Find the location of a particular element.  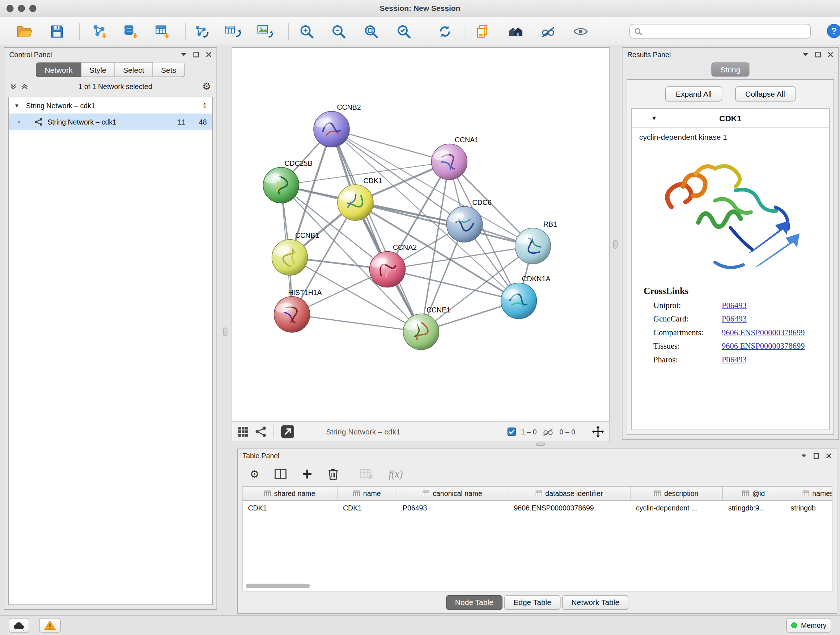

zoom-in-button is located at coordinates (306, 31).